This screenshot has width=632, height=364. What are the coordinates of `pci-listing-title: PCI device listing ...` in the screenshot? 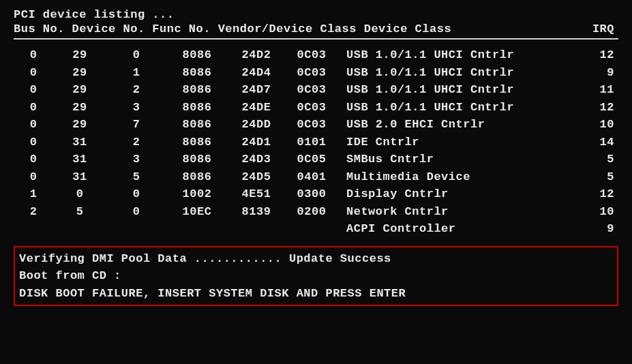 It's located at (316, 15).